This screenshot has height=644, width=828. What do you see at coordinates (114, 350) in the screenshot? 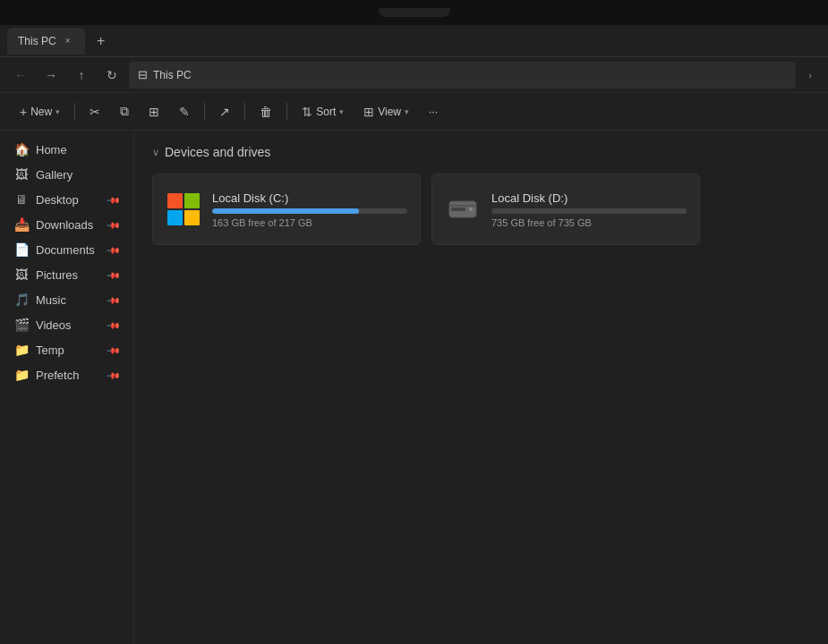
I see `pin-icon-temp: 📌` at bounding box center [114, 350].